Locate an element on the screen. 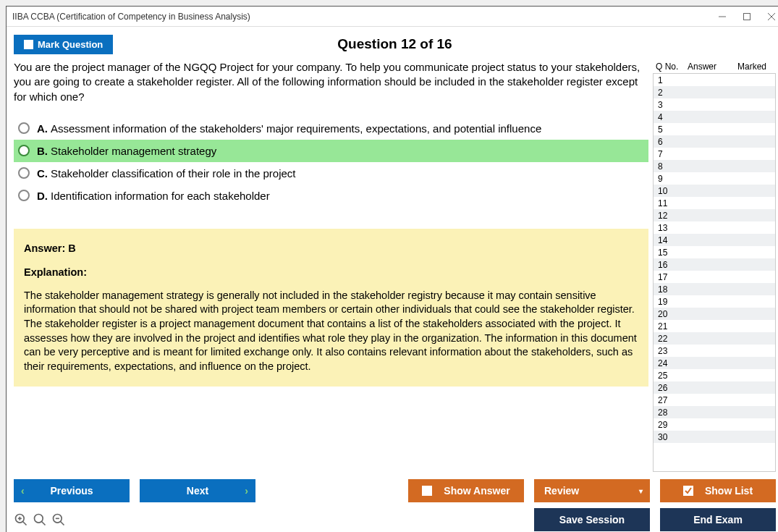  list-row: 15 is located at coordinates (714, 252).